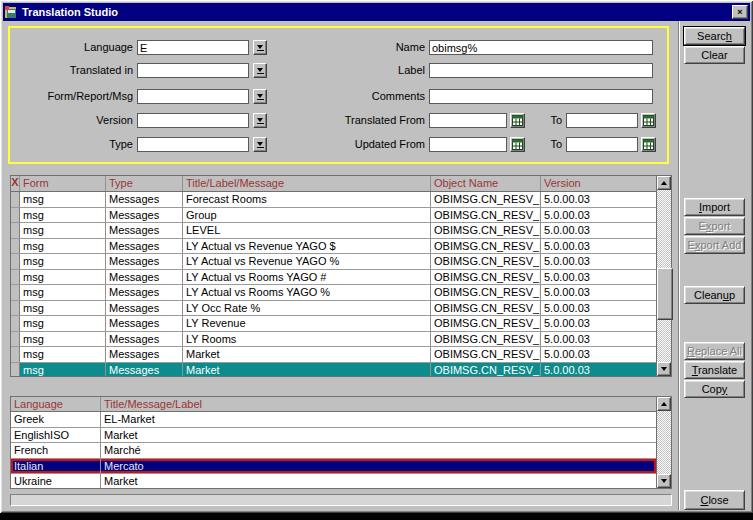  Describe the element at coordinates (362, 144) in the screenshot. I see `updated-from-label: Updated From` at that location.